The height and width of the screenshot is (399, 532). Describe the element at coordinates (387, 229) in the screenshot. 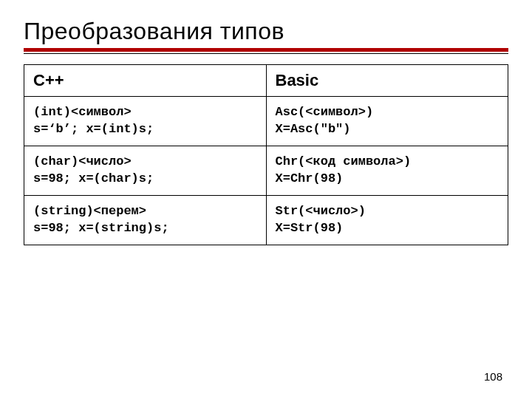

I see `code-line: X=Str(98)` at that location.